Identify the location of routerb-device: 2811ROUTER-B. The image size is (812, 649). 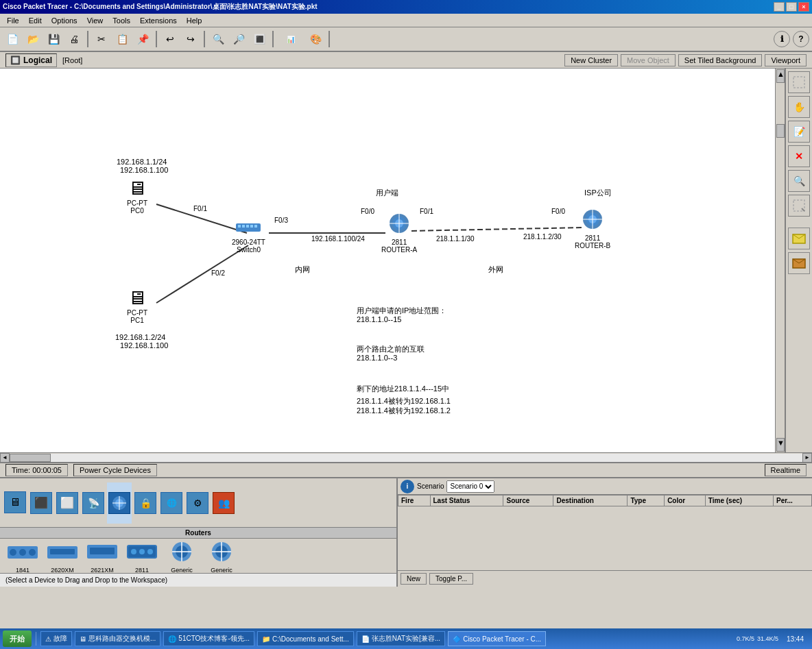
(593, 229).